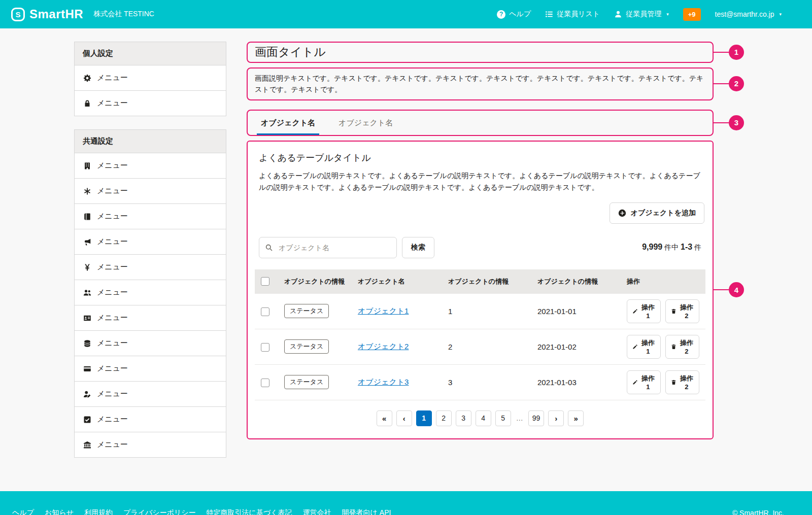 The width and height of the screenshot is (812, 515). What do you see at coordinates (150, 54) in the screenshot?
I see `sidebar-section-title: 個人設定` at bounding box center [150, 54].